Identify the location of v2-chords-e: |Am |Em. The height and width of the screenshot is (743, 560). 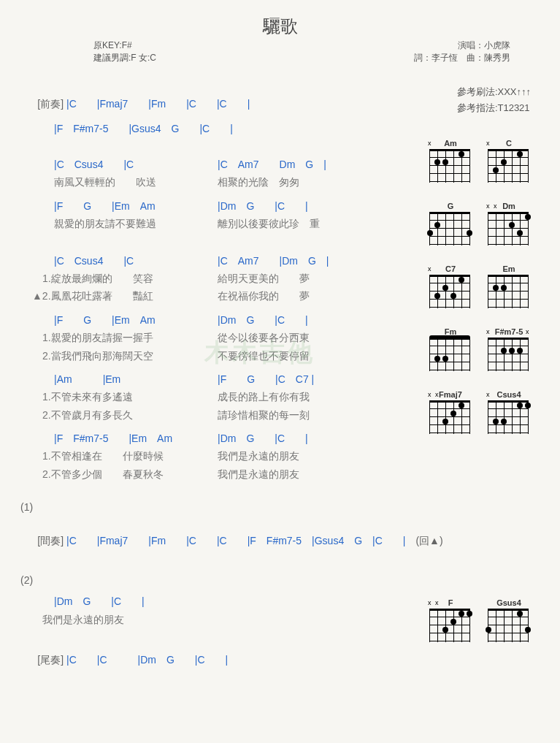
(136, 379).